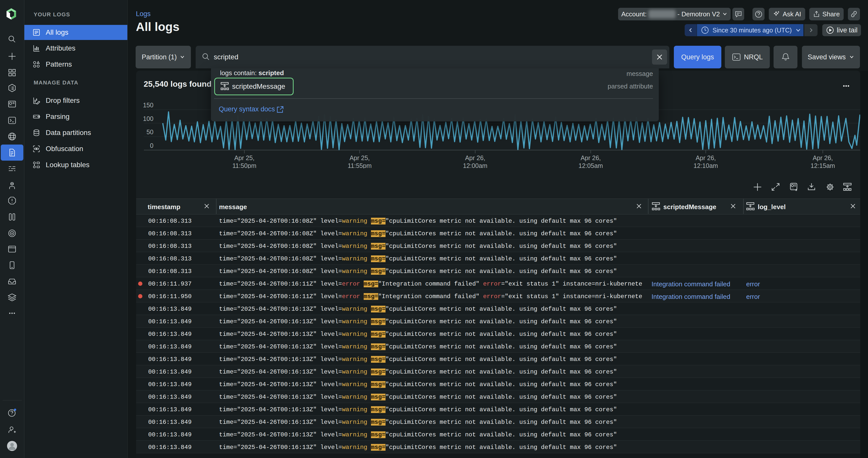  I want to click on svg-text: 0, so click(152, 146).